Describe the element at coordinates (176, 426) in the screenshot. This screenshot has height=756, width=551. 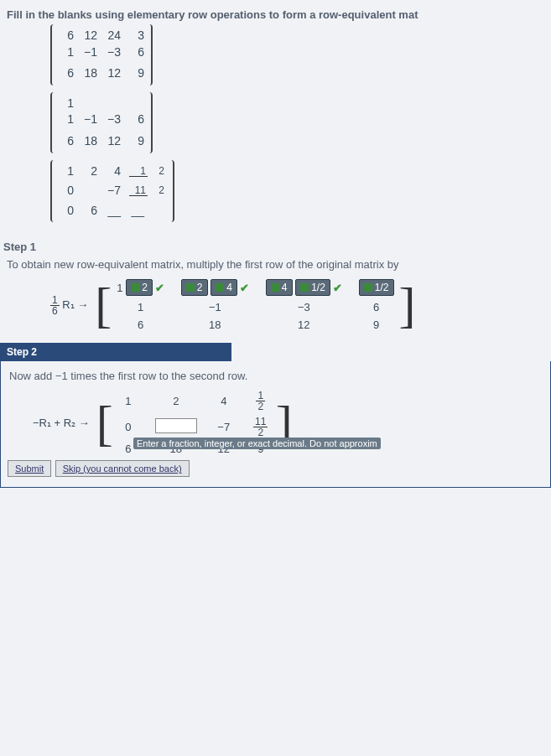
I see `answer-input` at that location.